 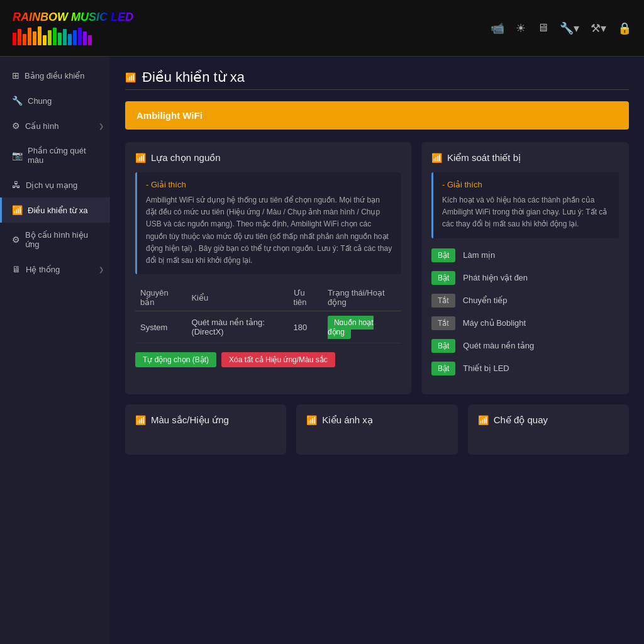 I want to click on sidebar-item-network-label: Dịch vụ mạng, so click(x=52, y=185).